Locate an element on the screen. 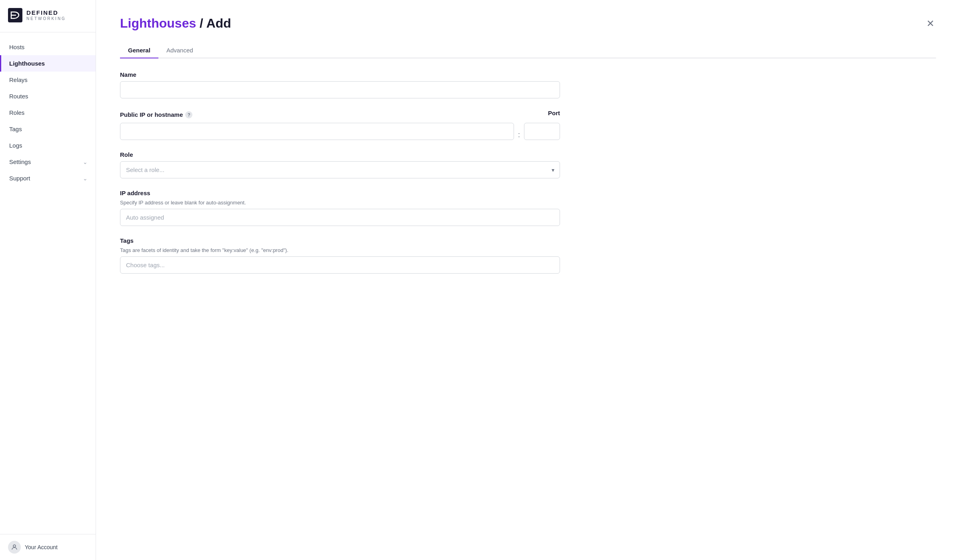 The width and height of the screenshot is (960, 560). logo-text: DEFINED NETWORKING is located at coordinates (46, 15).